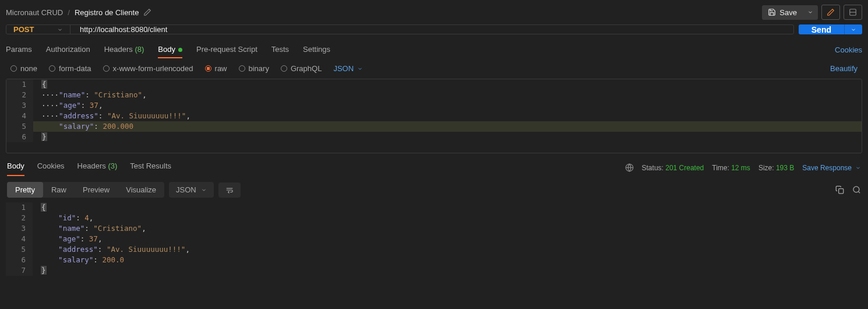 Image resolution: width=868 pixels, height=309 pixels. What do you see at coordinates (853, 29) in the screenshot?
I see `send-dropdown` at bounding box center [853, 29].